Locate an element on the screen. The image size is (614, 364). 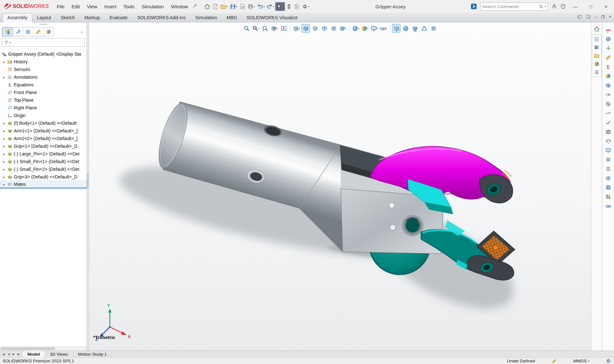
perspective-button is located at coordinates (424, 28).